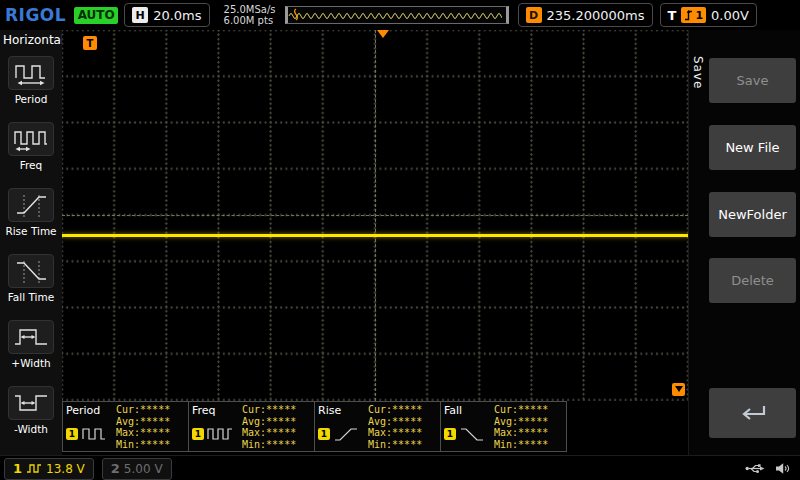  What do you see at coordinates (534, 15) in the screenshot?
I see `delay-badge: D` at bounding box center [534, 15].